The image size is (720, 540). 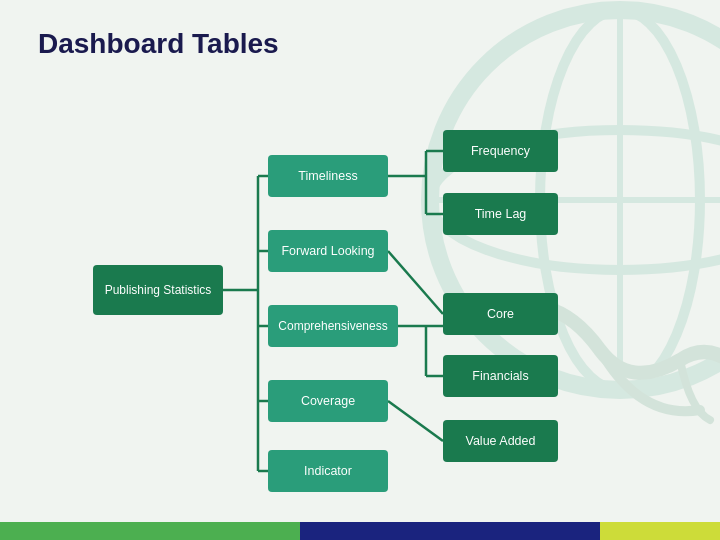 What do you see at coordinates (500, 151) in the screenshot?
I see `frequency-box: Frequency` at bounding box center [500, 151].